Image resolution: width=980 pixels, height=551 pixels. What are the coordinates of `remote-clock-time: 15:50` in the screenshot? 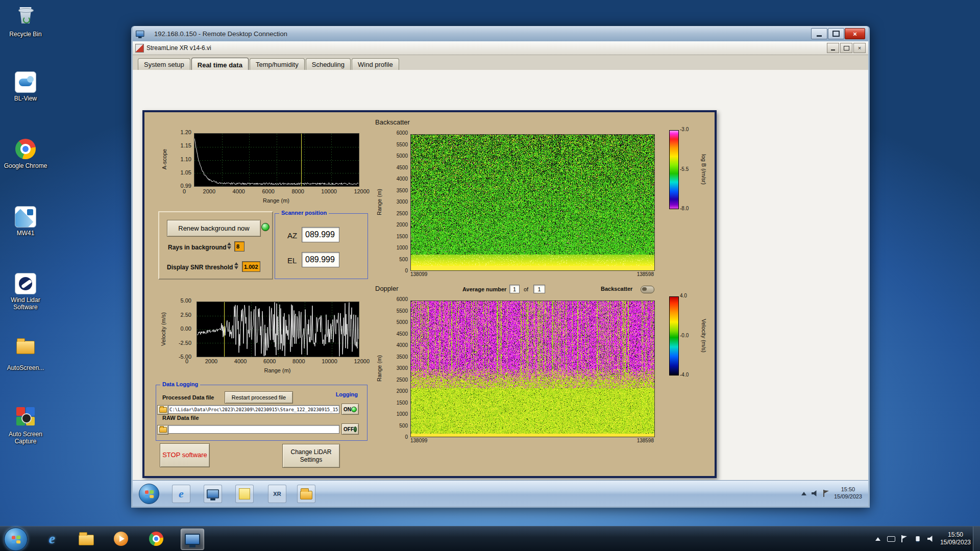 It's located at (848, 490).